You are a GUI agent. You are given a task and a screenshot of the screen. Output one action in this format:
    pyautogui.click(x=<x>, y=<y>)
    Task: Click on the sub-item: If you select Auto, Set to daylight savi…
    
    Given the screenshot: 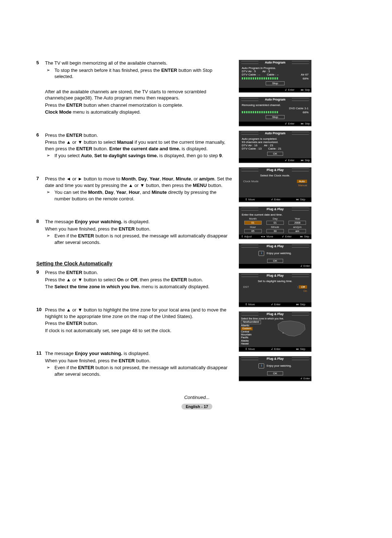 What is the action you would take?
    pyautogui.click(x=139, y=156)
    